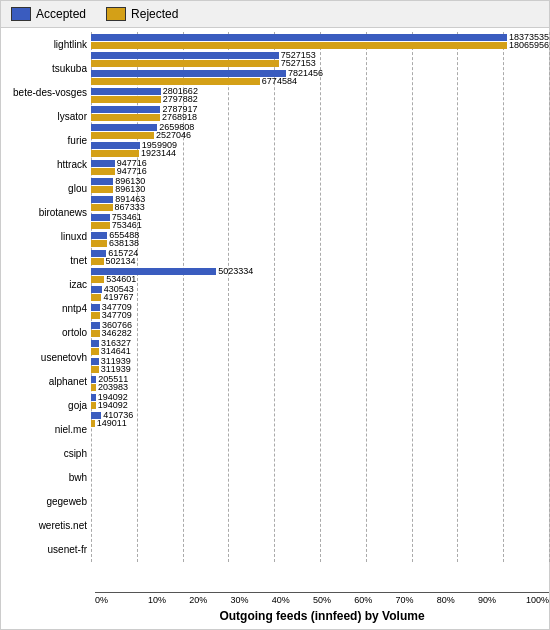  Describe the element at coordinates (446, 600) in the screenshot. I see `x-tick-label: 80%` at that location.